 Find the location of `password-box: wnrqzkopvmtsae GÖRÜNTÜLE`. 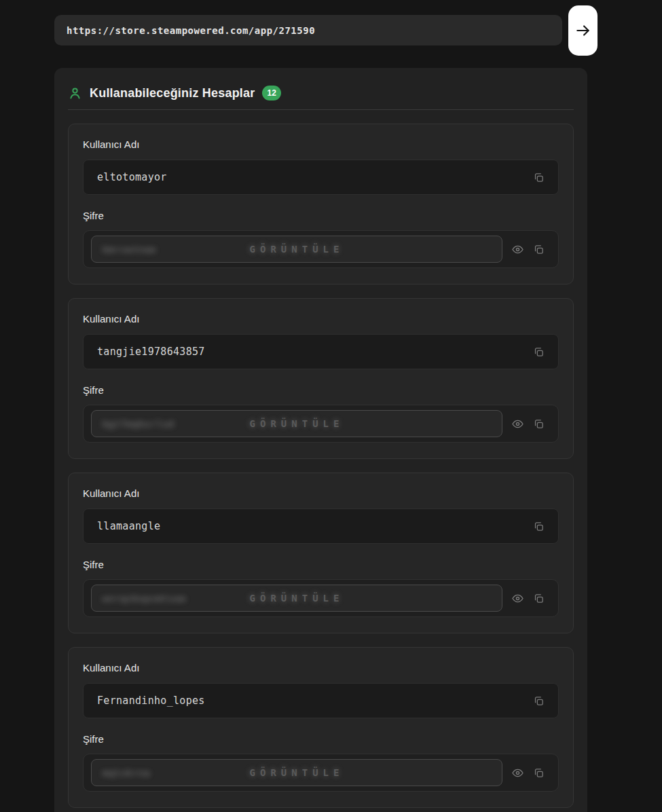

password-box: wnrqzkopvmtsae GÖRÜNTÜLE is located at coordinates (320, 598).